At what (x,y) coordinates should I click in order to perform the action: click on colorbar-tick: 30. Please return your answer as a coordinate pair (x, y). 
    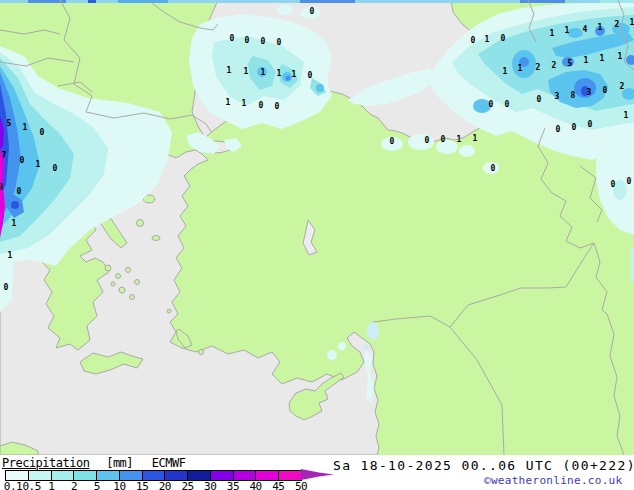
    Looking at the image, I should click on (210, 485).